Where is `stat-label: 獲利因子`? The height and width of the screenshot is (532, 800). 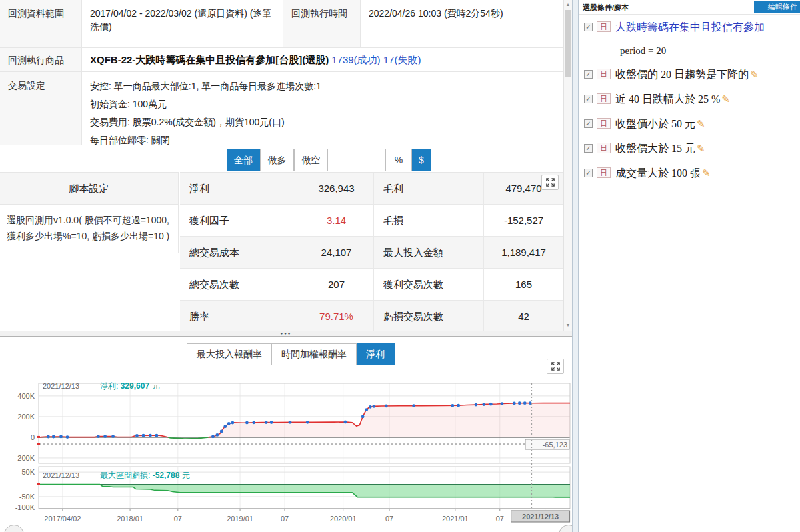
stat-label: 獲利因子 is located at coordinates (239, 221).